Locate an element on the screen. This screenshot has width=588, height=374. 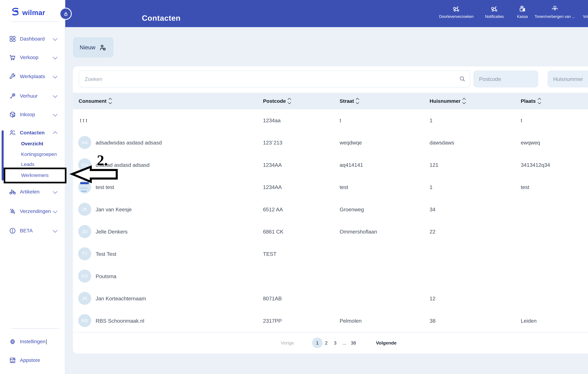
bicycle-icon is located at coordinates (13, 192).